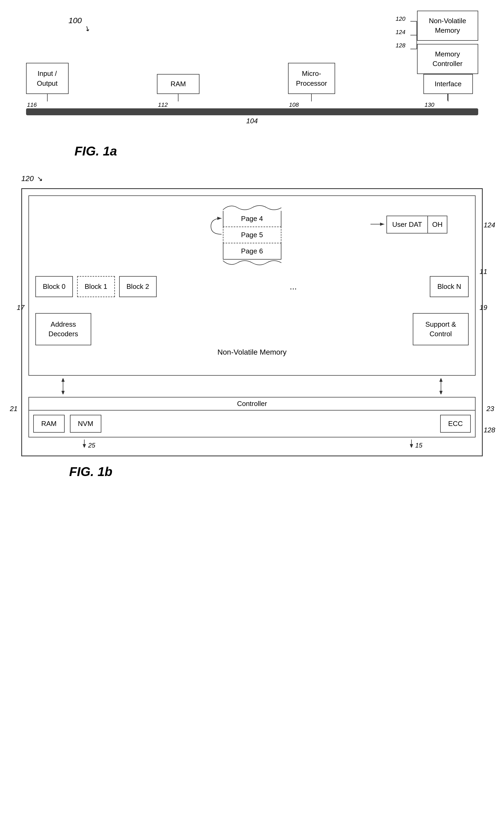 The height and width of the screenshot is (816, 504). I want to click on interface-vert, so click(448, 98).